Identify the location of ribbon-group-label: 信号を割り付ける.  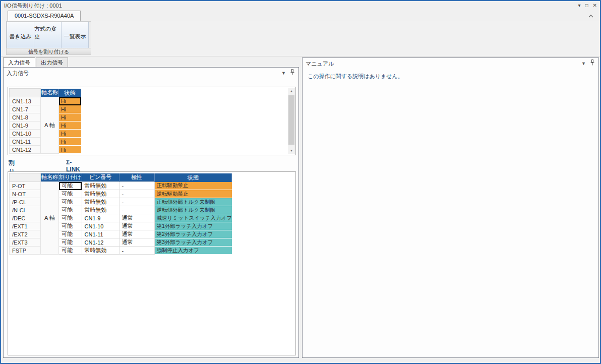
(48, 51).